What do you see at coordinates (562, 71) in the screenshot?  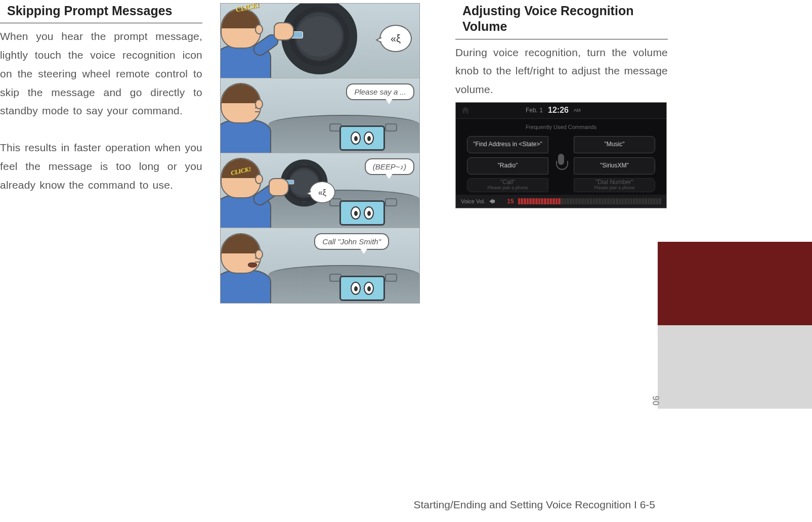 I see `paragraph-volume: During voice recognition, turn the volum…` at bounding box center [562, 71].